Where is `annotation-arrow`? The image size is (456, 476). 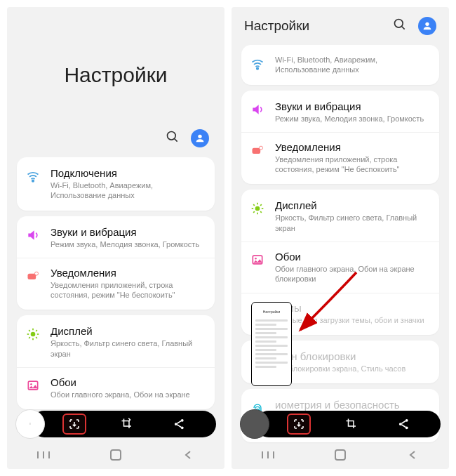
annotation-arrow is located at coordinates (325, 305).